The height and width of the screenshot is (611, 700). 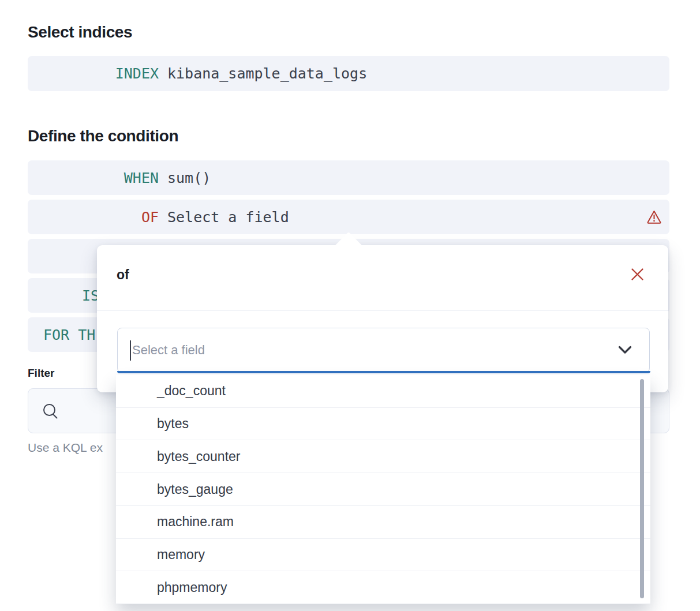 What do you see at coordinates (63, 295) in the screenshot?
I see `threshold-keyword: IS` at bounding box center [63, 295].